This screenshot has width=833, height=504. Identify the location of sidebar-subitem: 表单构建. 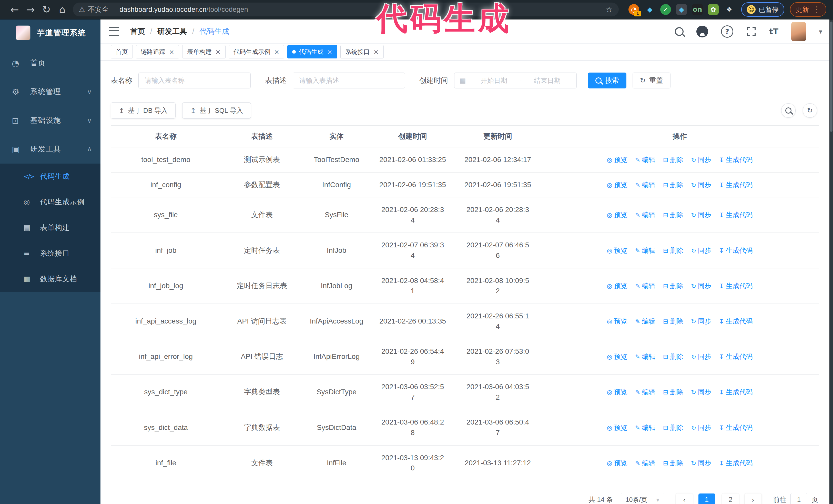
(50, 228).